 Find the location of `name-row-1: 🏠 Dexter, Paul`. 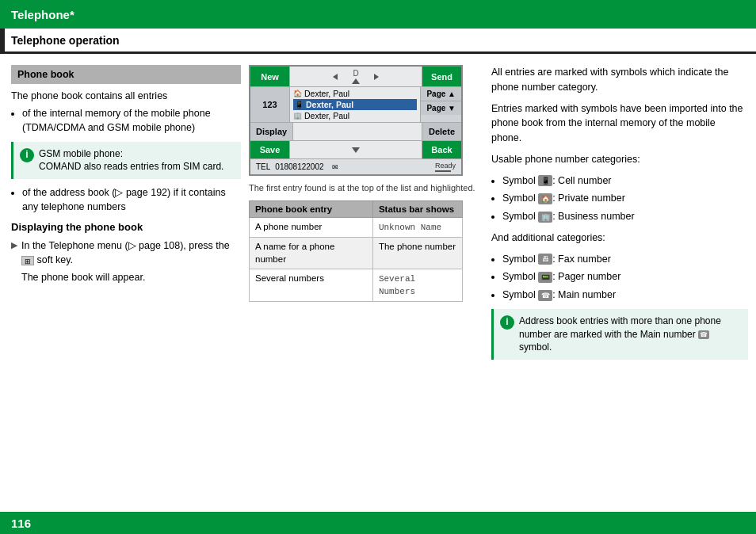

name-row-1: 🏠 Dexter, Paul is located at coordinates (355, 93).